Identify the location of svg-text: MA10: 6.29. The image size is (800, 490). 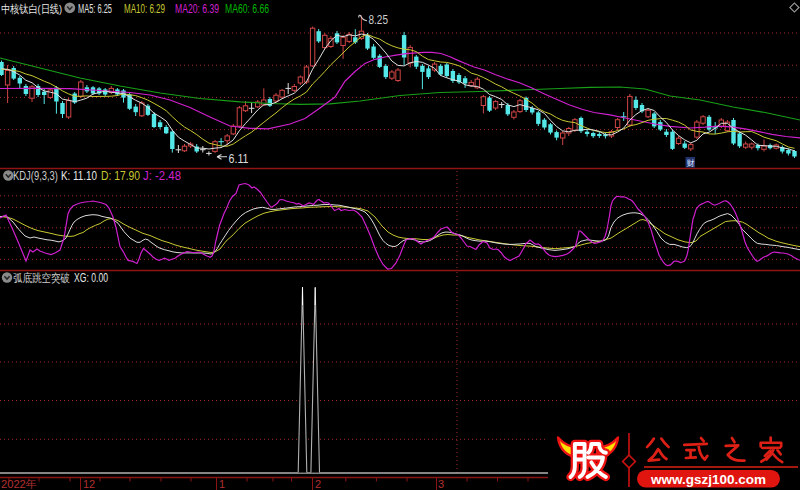
(144, 9).